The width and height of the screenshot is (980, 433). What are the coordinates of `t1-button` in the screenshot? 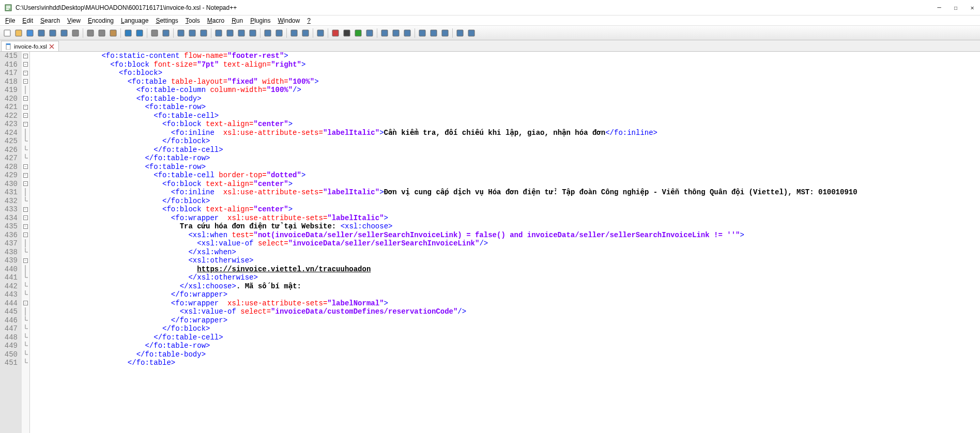 It's located at (422, 33).